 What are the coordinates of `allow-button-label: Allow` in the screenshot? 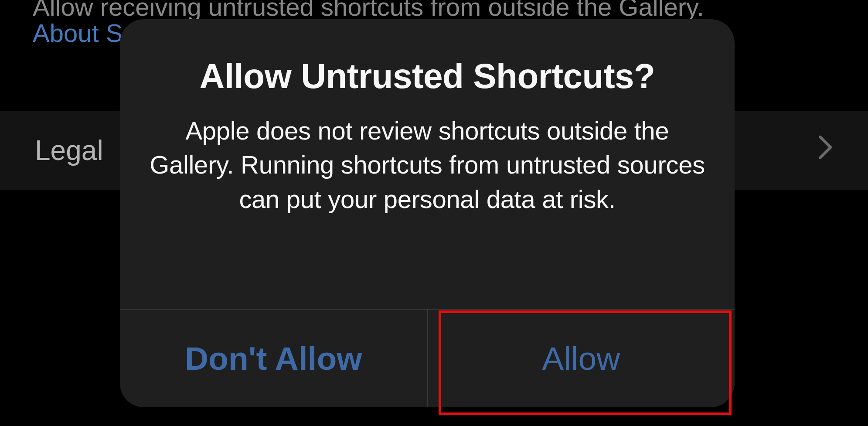 It's located at (581, 358).